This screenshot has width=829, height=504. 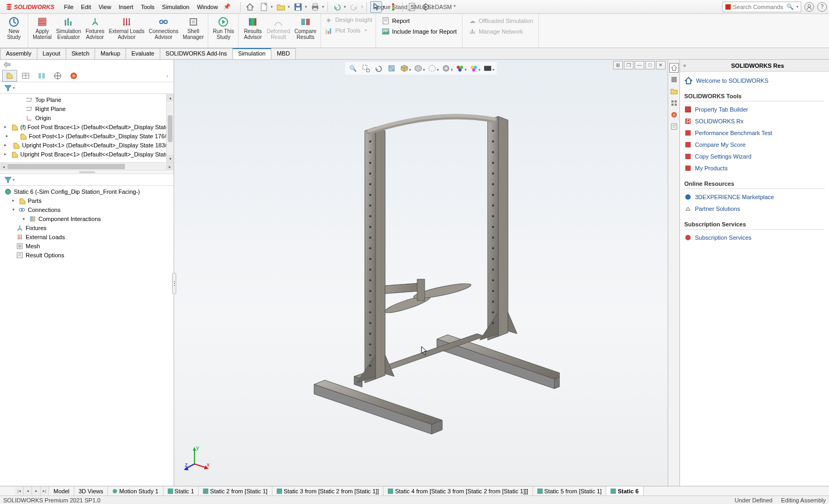 I want to click on btab-static2: Static 2 from [Static 1], so click(x=236, y=491).